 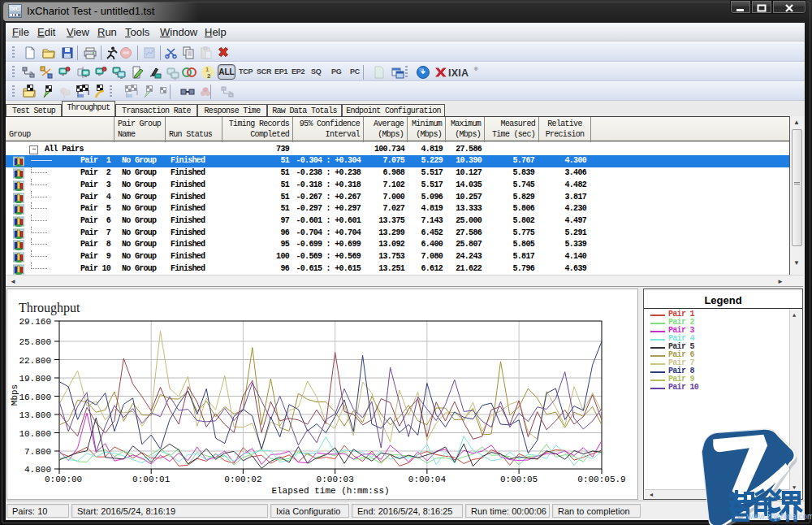 I want to click on svg-text: 29.160, so click(x=35, y=322).